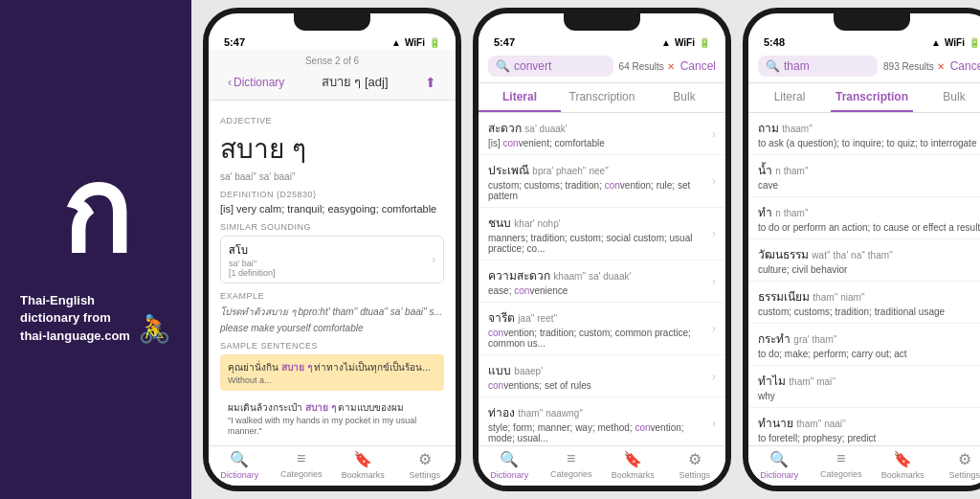  What do you see at coordinates (332, 296) in the screenshot?
I see `example-label: EXAMPLE` at bounding box center [332, 296].